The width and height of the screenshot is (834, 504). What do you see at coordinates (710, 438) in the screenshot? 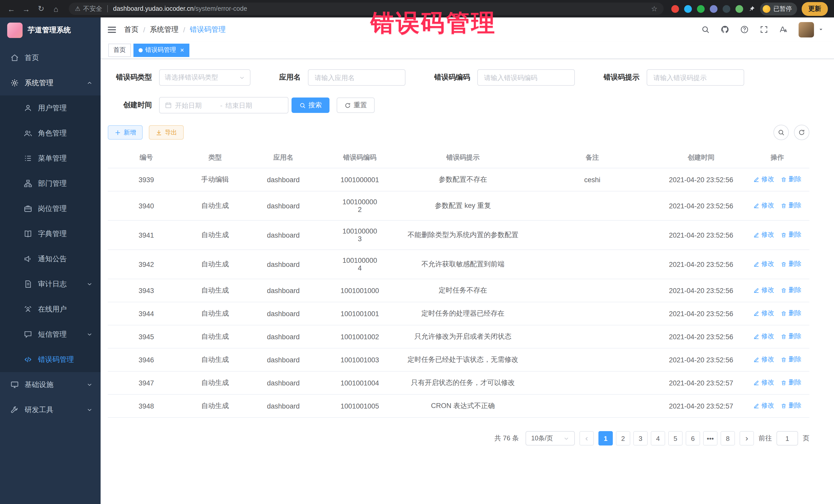
I see `pagination-more-button: •••` at bounding box center [710, 438].